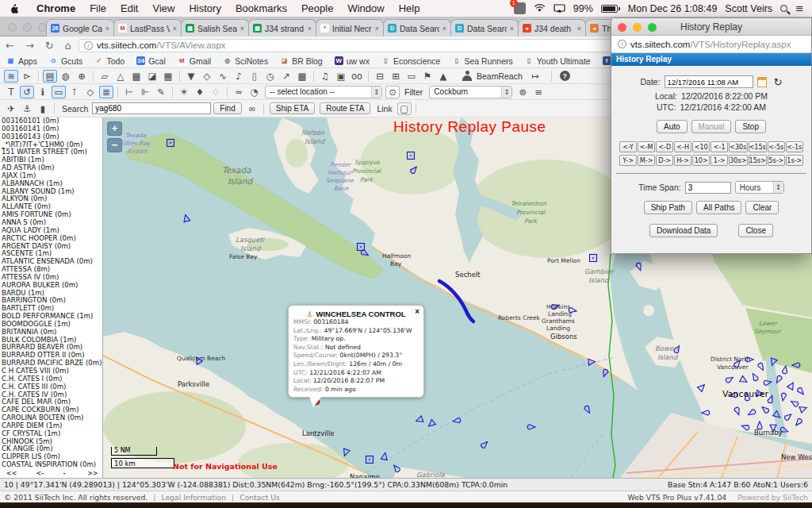 The height and width of the screenshot is (508, 812). What do you see at coordinates (270, 76) in the screenshot?
I see `history-clock-icon: ◷` at bounding box center [270, 76].